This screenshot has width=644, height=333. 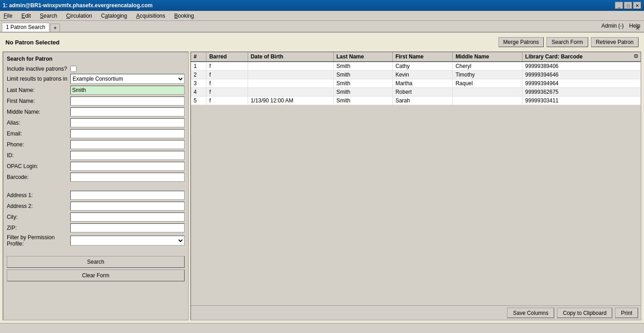 What do you see at coordinates (25, 27) in the screenshot?
I see `tab-patron-search: 1 Patron Search` at bounding box center [25, 27].